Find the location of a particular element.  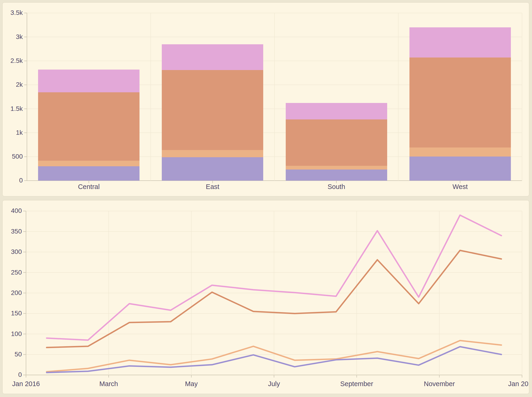

bar-segment-series-pink-central is located at coordinates (89, 81).